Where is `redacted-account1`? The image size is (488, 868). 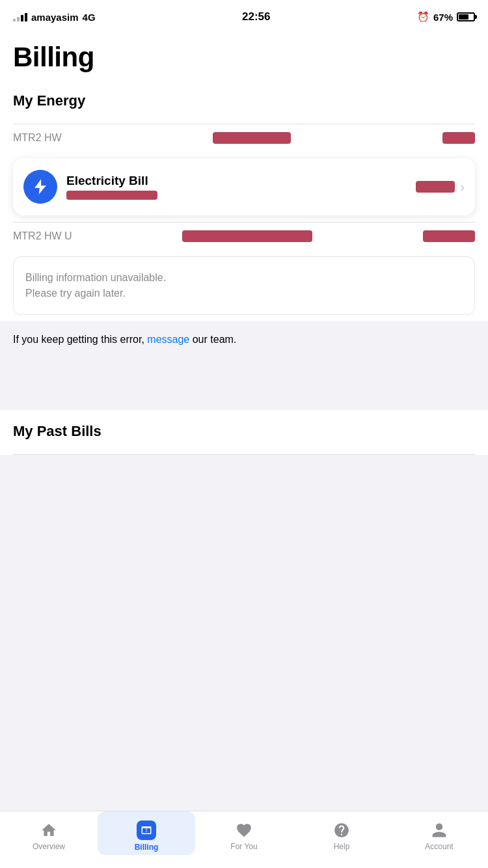
redacted-account1 is located at coordinates (252, 138).